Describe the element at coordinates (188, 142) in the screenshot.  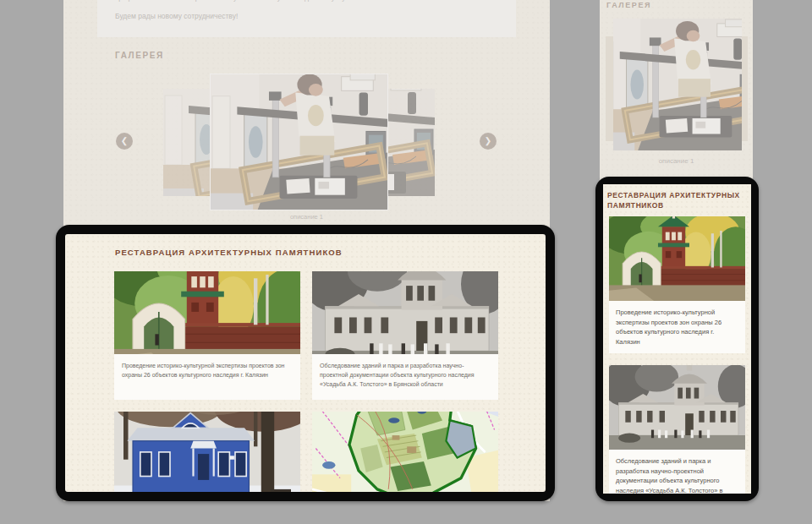
I see `room-photo` at that location.